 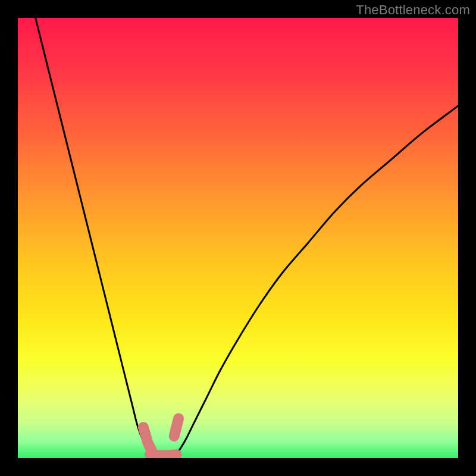 What do you see at coordinates (413, 10) in the screenshot?
I see `watermark-text: TheBottleneck.com` at bounding box center [413, 10].